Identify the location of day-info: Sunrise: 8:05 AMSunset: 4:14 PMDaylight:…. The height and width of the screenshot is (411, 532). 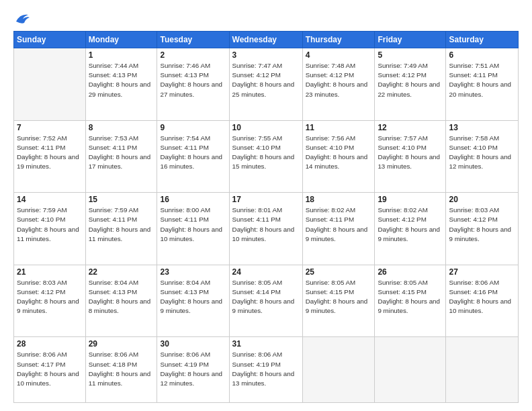
(266, 297).